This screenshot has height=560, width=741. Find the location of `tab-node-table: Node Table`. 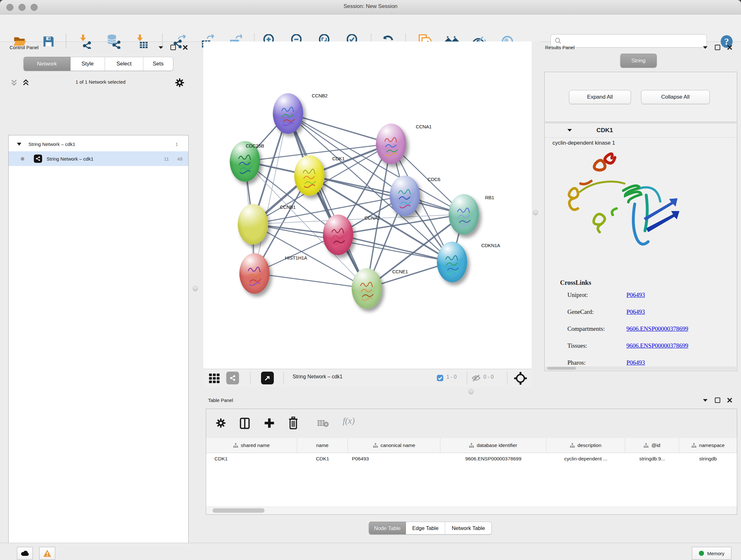

tab-node-table: Node Table is located at coordinates (387, 528).